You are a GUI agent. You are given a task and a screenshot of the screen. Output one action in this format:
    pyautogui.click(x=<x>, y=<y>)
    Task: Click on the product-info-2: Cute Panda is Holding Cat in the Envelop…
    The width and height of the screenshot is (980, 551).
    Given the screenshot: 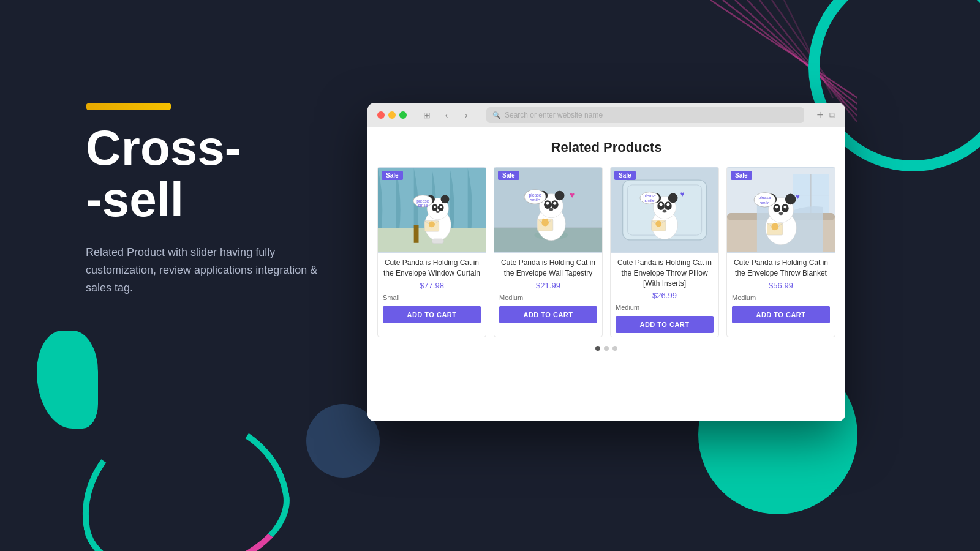 What is the action you would take?
    pyautogui.click(x=548, y=295)
    